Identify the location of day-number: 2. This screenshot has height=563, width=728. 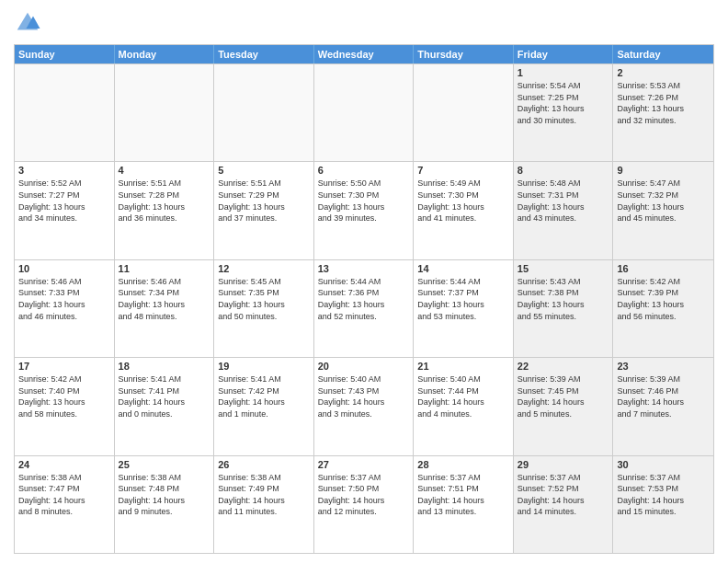
(664, 73).